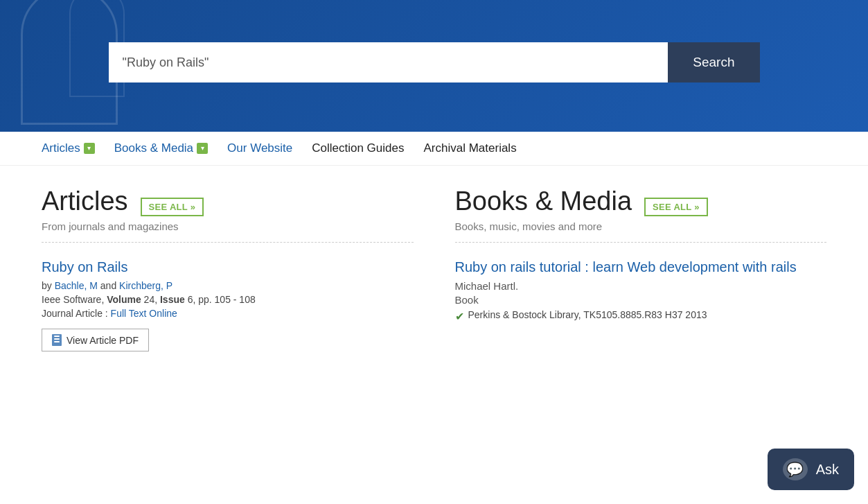  What do you see at coordinates (89, 148) in the screenshot?
I see `articles-caret-icon: ▾` at bounding box center [89, 148].